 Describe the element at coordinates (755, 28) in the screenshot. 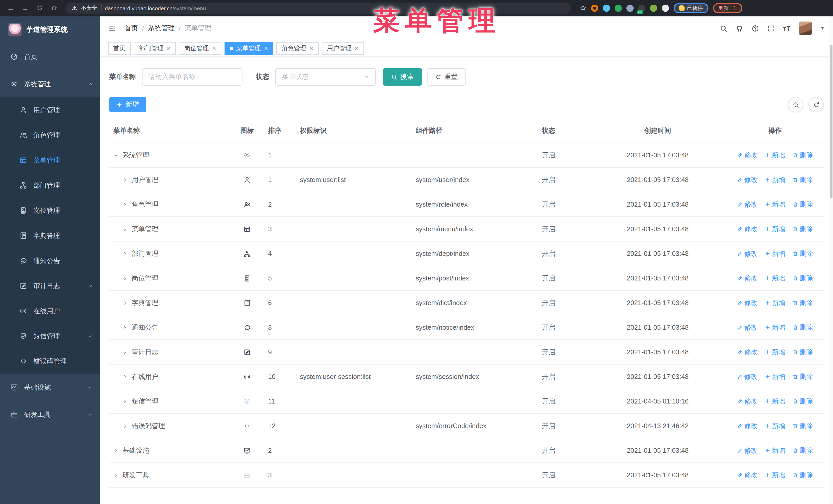

I see `help-icon` at that location.